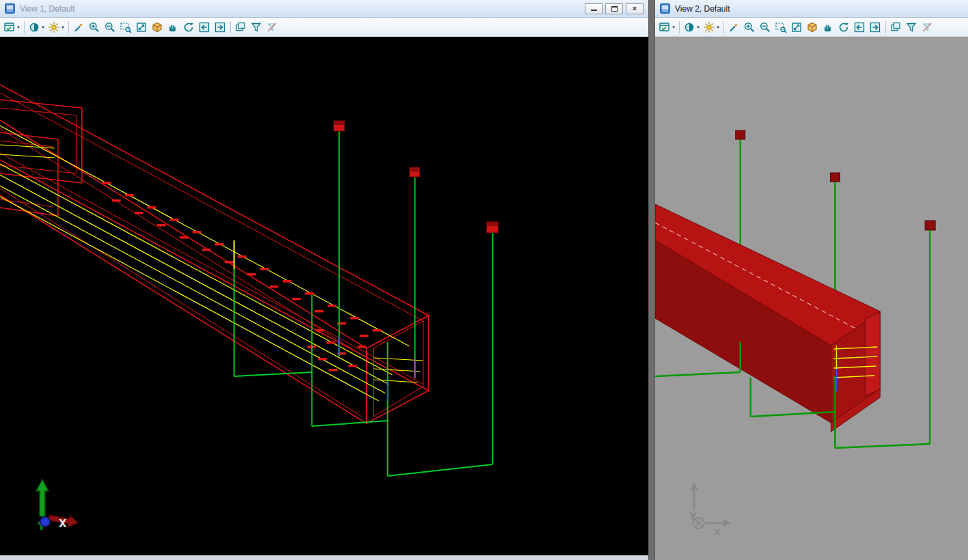 The height and width of the screenshot is (560, 968). Describe the element at coordinates (875, 27) in the screenshot. I see `view-next-icon` at that location.